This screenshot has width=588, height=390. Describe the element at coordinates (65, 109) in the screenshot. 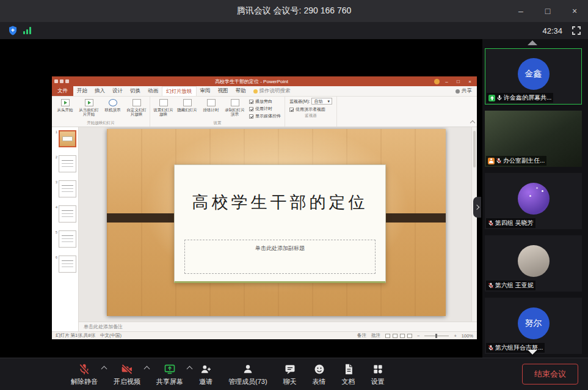

I see `ribbon-from-beginning-button: 从头开始` at that location.